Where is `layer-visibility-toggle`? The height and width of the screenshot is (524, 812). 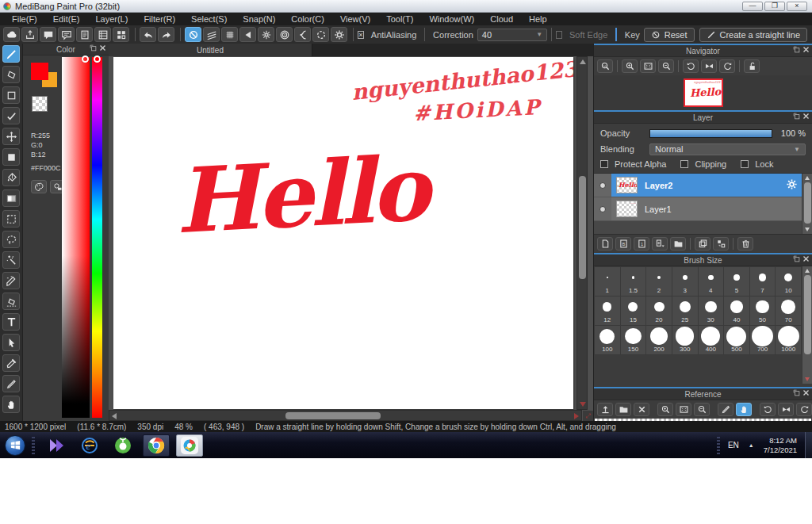
layer-visibility-toggle is located at coordinates (603, 186).